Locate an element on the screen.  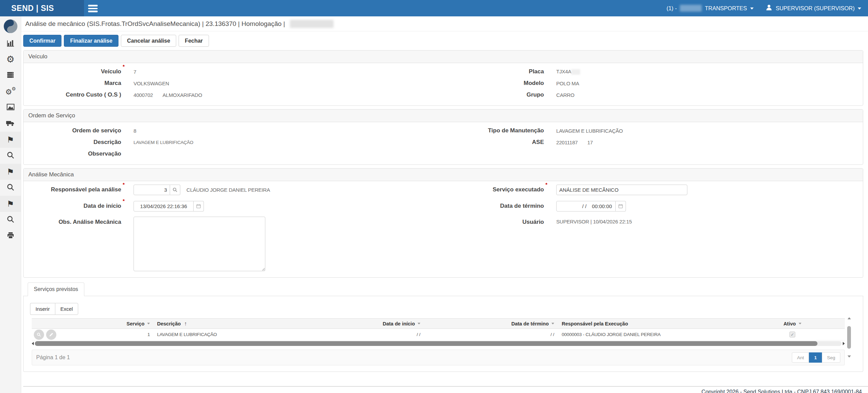
user-name: SUPERVISOR (SUPERVISOR) is located at coordinates (815, 8).